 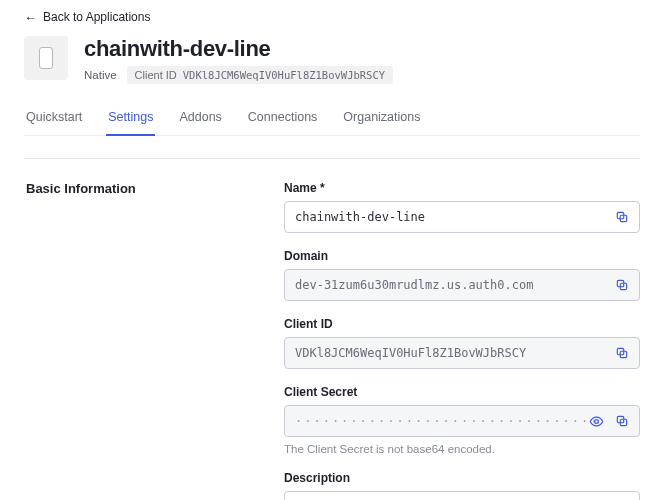 I want to click on copy-client-secret-button, so click(x=622, y=421).